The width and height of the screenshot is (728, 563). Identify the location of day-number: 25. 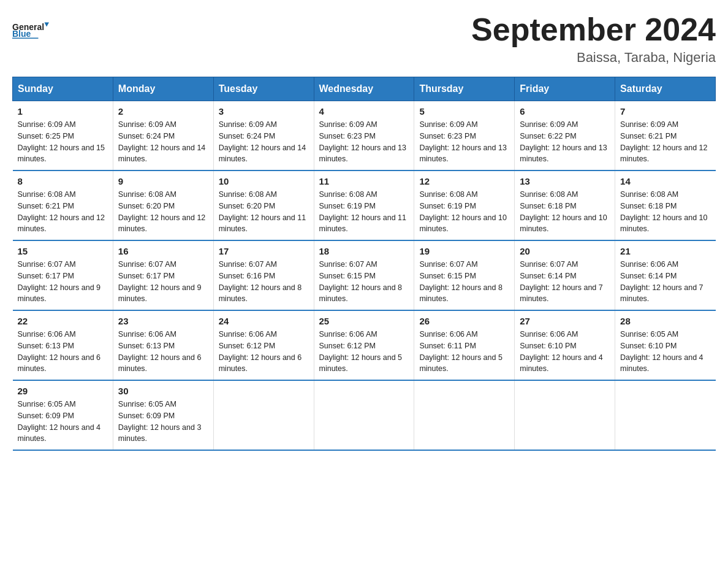
(364, 321).